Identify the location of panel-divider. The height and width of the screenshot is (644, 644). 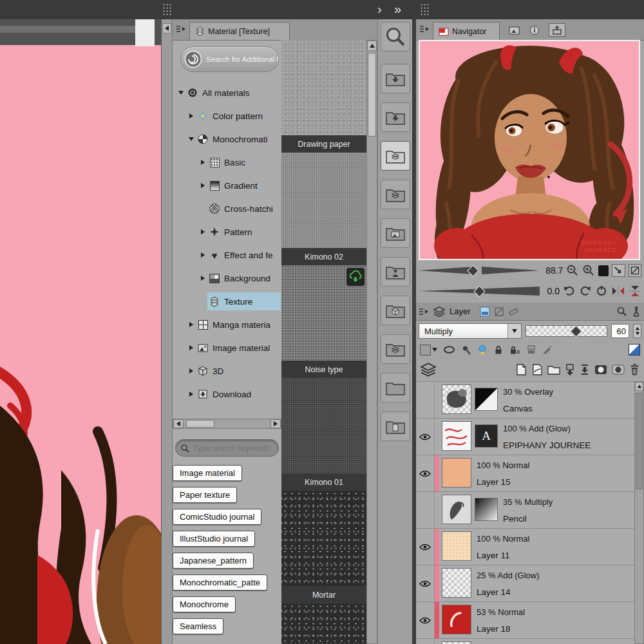
(167, 332).